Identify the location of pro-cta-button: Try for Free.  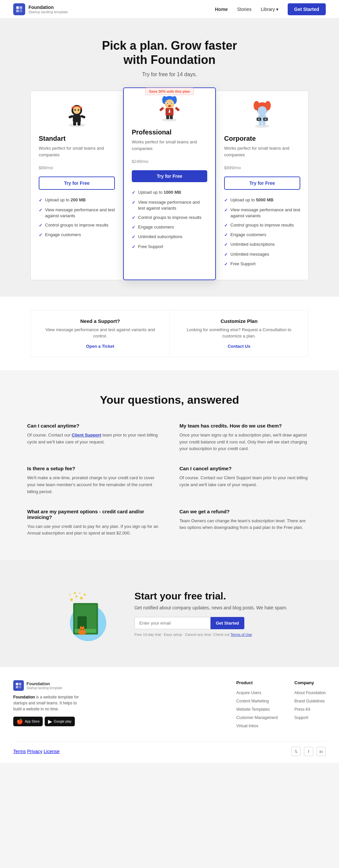
(170, 176).